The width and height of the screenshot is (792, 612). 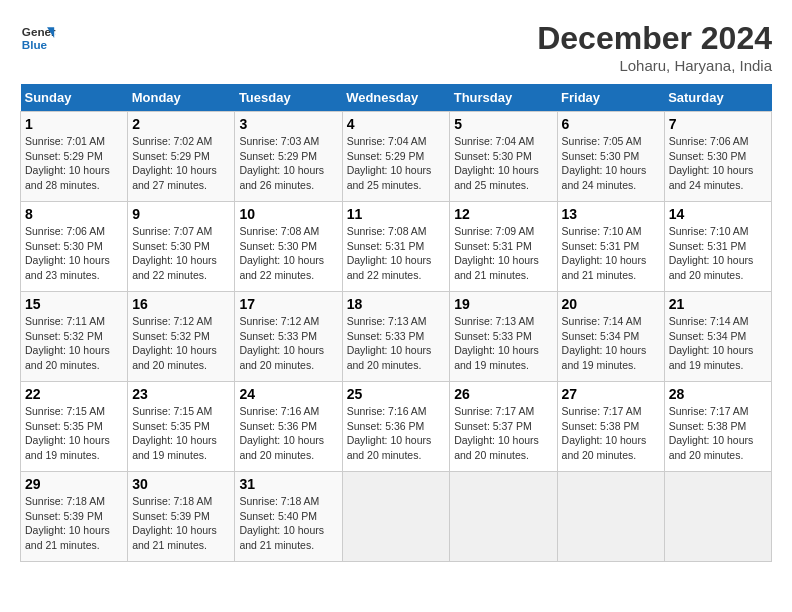 What do you see at coordinates (182, 337) in the screenshot?
I see `calendar-cell: 16 Sunrise: 7:12 AM Sunset: 5:32 PM Dayl…` at bounding box center [182, 337].